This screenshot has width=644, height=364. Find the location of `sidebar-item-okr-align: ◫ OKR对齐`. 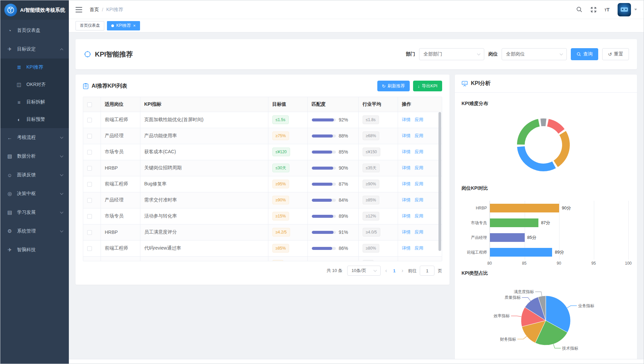

sidebar-item-okr-align: ◫ OKR对齐 is located at coordinates (35, 85).